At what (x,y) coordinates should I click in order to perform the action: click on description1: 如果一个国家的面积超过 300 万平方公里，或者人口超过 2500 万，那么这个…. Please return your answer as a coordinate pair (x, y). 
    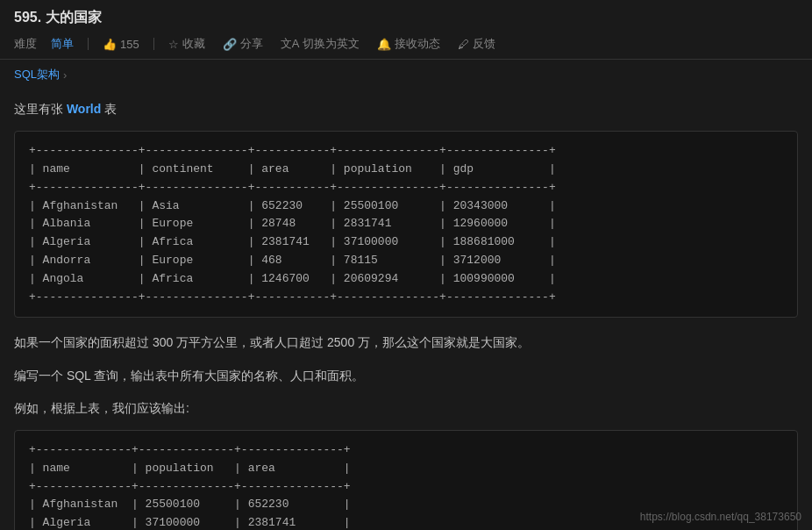
    Looking at the image, I should click on (406, 342).